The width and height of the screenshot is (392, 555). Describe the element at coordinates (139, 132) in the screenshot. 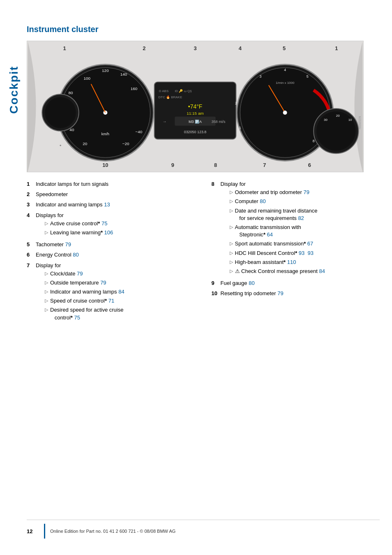

I see `svg-text: −40` at that location.